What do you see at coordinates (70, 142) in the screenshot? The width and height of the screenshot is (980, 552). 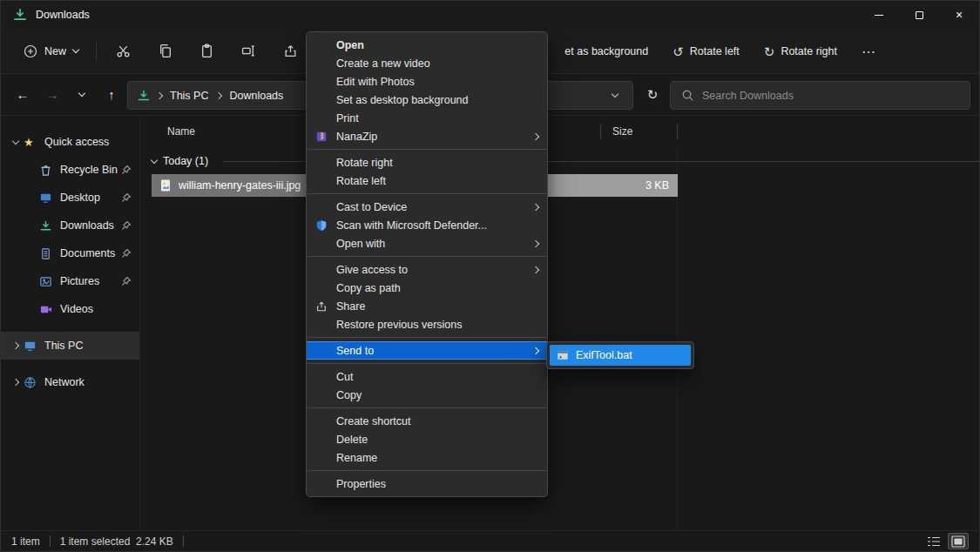 I see `sidebar-item-quick-access: ★ Quick access` at bounding box center [70, 142].